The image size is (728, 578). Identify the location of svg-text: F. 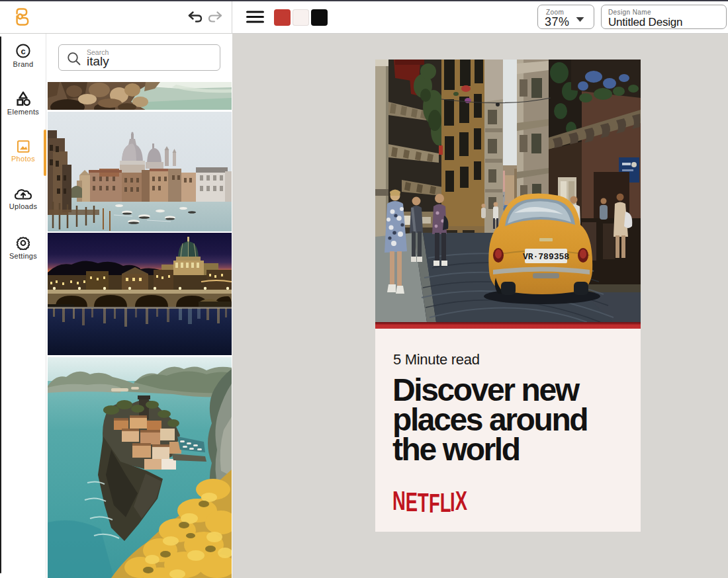
(434, 502).